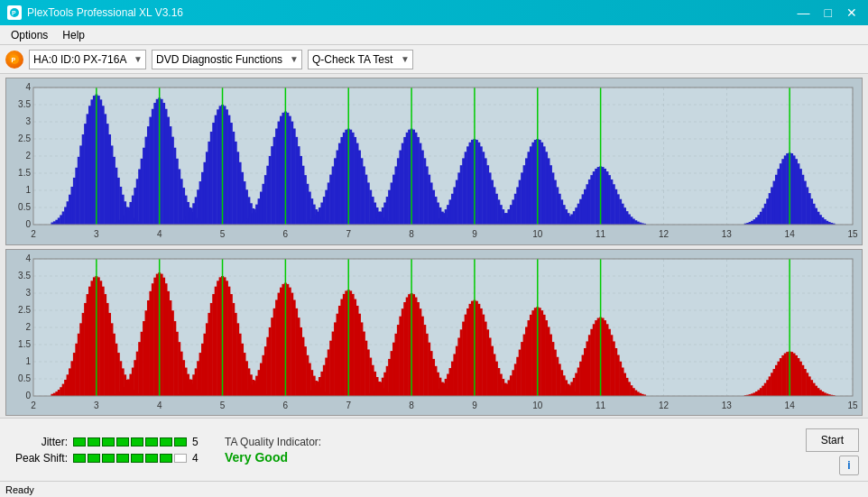  What do you see at coordinates (272, 442) in the screenshot?
I see `ta-quality-label: TA Quality Indicator:` at bounding box center [272, 442].